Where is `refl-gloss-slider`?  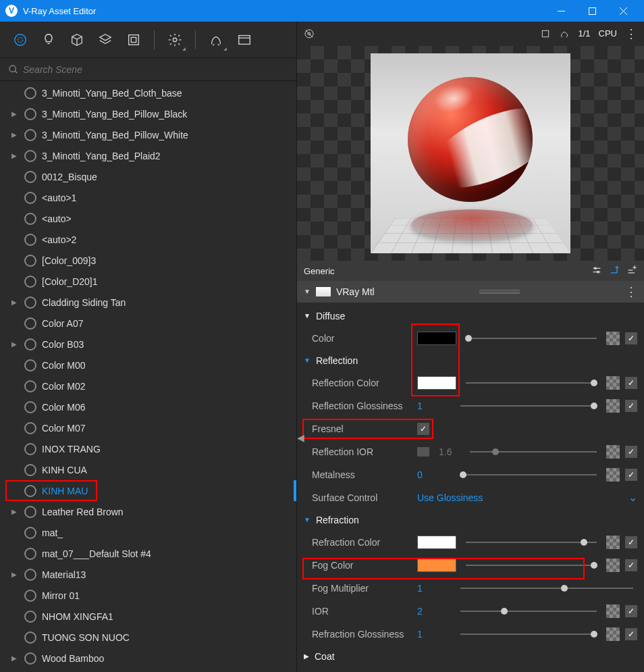
refl-gloss-slider is located at coordinates (529, 406).